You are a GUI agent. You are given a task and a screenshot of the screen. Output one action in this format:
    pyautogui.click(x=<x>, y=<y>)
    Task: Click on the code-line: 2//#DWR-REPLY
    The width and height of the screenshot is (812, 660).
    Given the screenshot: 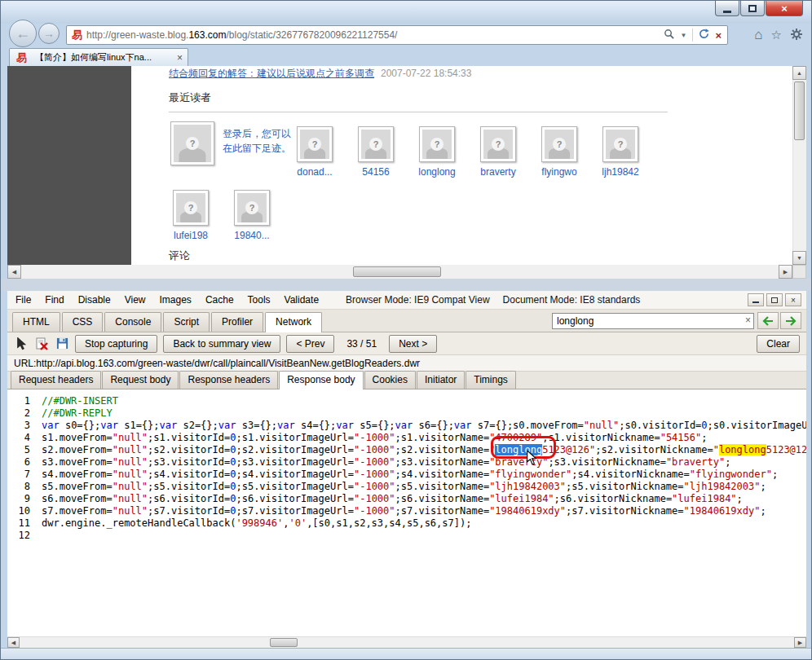 What is the action you would take?
    pyautogui.click(x=407, y=414)
    